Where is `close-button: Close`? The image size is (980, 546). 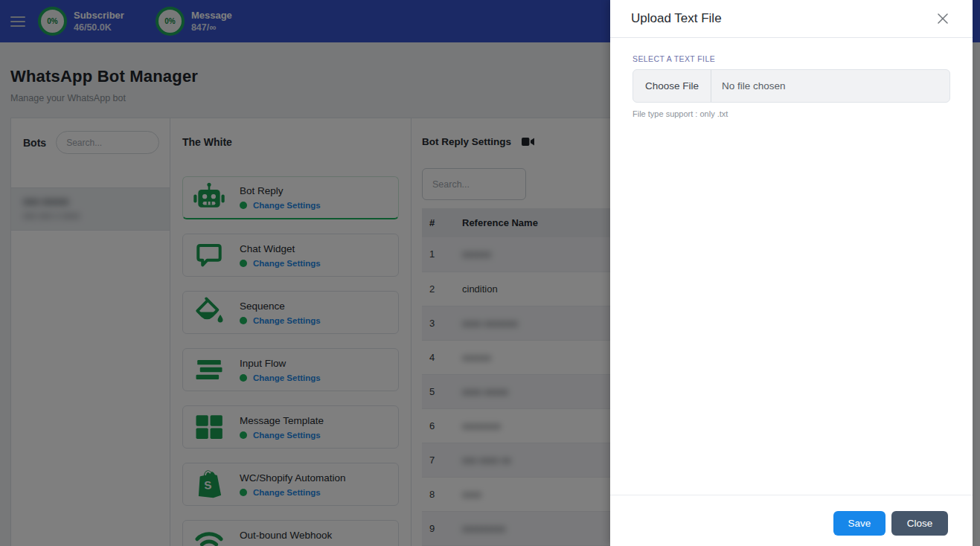
close-button: Close is located at coordinates (920, 524).